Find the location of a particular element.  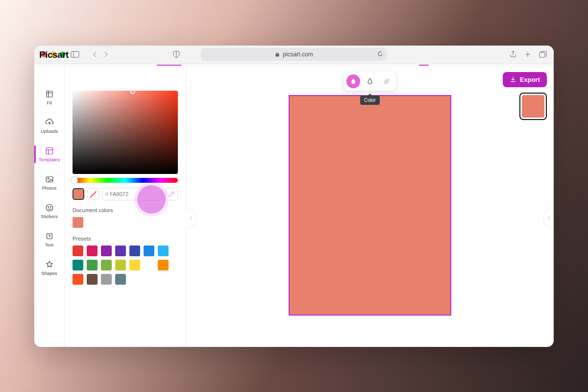

brand-logo: Picsart is located at coordinates (108, 55).